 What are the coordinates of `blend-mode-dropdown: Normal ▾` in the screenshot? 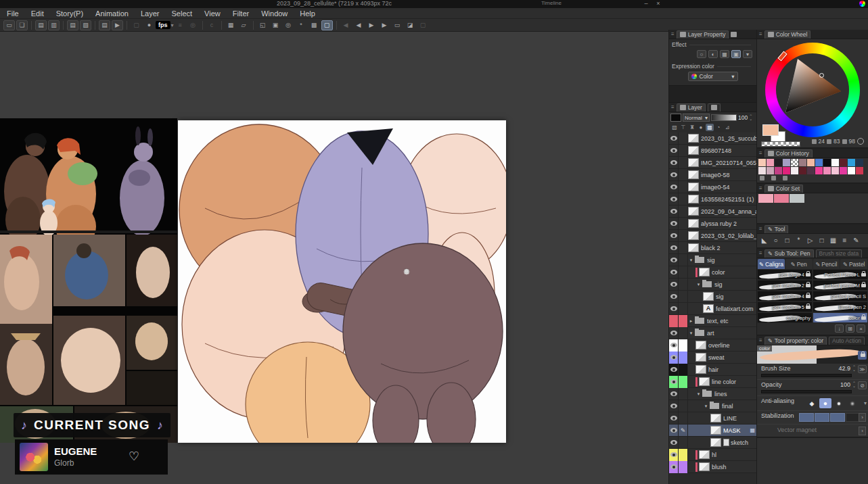 It's located at (696, 118).